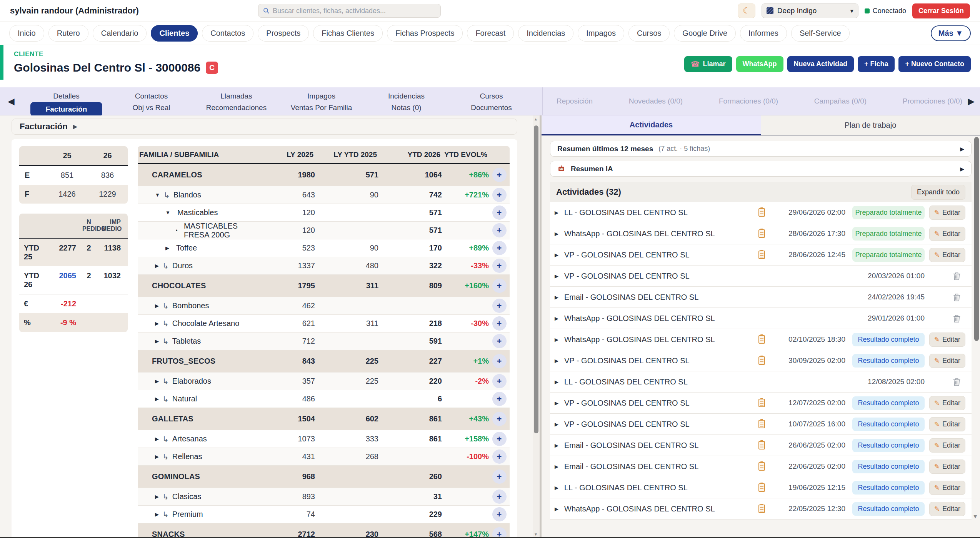 The height and width of the screenshot is (538, 980). What do you see at coordinates (324, 175) in the screenshot?
I see `familia-table-row: CARAMELOS 1980 571 1064 +86% +` at bounding box center [324, 175].